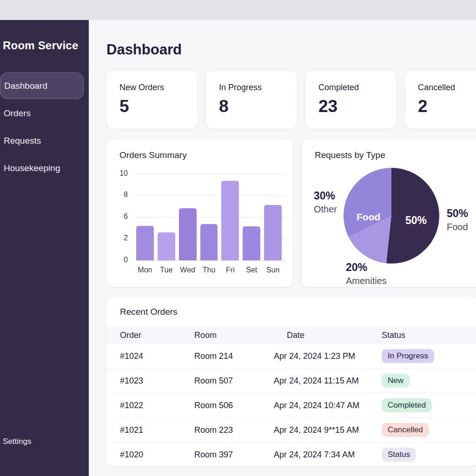  Describe the element at coordinates (230, 220) in the screenshot. I see `bar-fri` at that location.